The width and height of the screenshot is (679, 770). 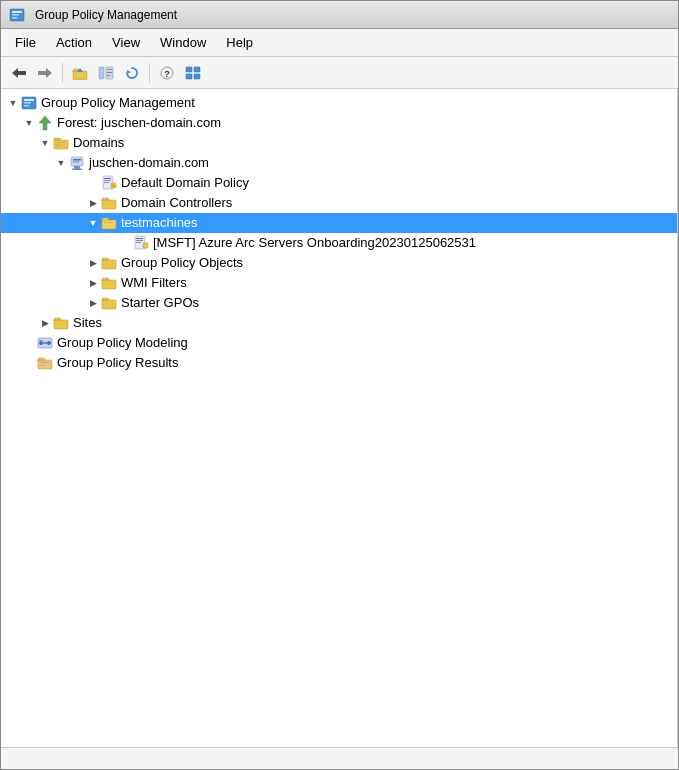 I want to click on domains-label: Domains, so click(x=98, y=143).